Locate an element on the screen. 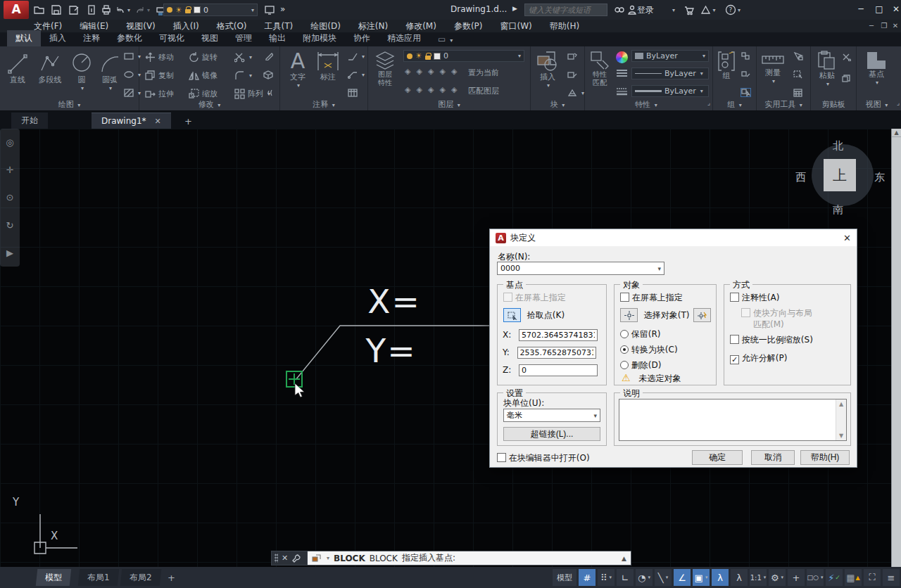  annotative-checkbox: 注释性(A) is located at coordinates (755, 298).